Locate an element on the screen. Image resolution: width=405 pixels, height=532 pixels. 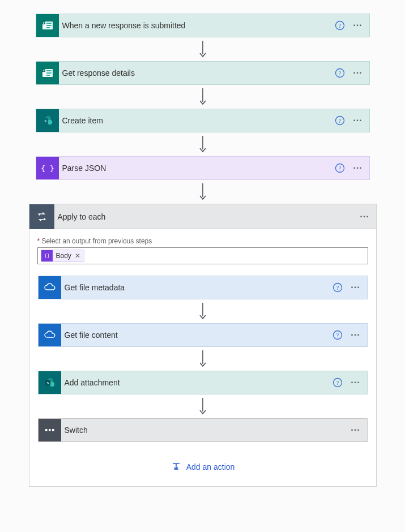
step-get-file-content: Get file content ? ··· is located at coordinates (203, 335).